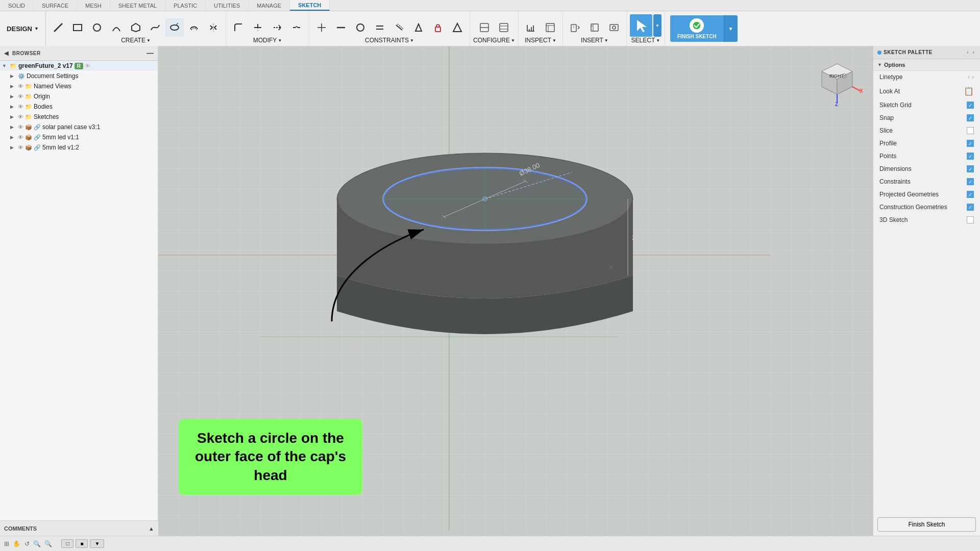 Image resolution: width=980 pixels, height=551 pixels. What do you see at coordinates (79, 86) in the screenshot?
I see `tree-item-named-views: ▶ 👁 📁 Named Views` at bounding box center [79, 86].